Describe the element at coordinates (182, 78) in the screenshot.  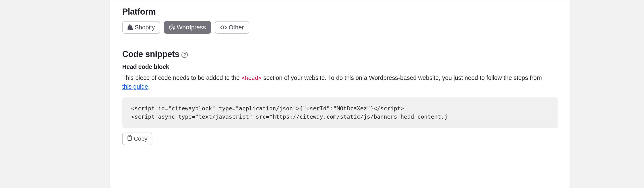
I see `desc-text-prefix: This piece of code needs to be added to …` at that location.